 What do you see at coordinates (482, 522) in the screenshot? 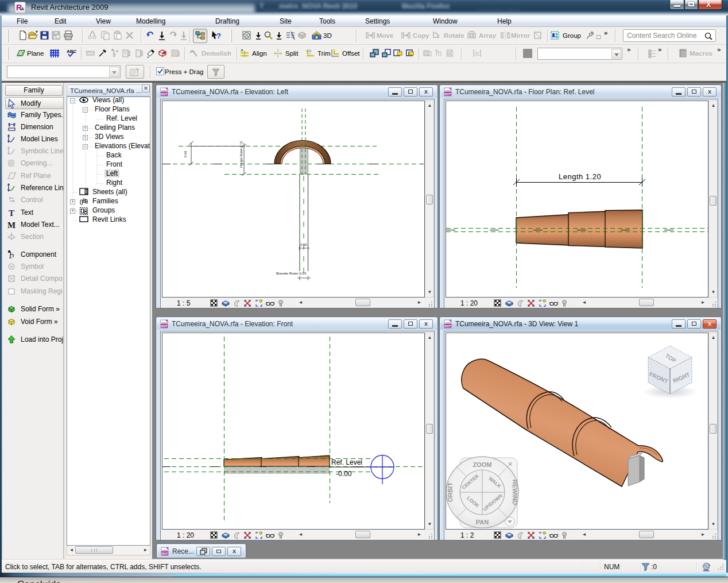
I see `svg-text: PAN` at bounding box center [482, 522].